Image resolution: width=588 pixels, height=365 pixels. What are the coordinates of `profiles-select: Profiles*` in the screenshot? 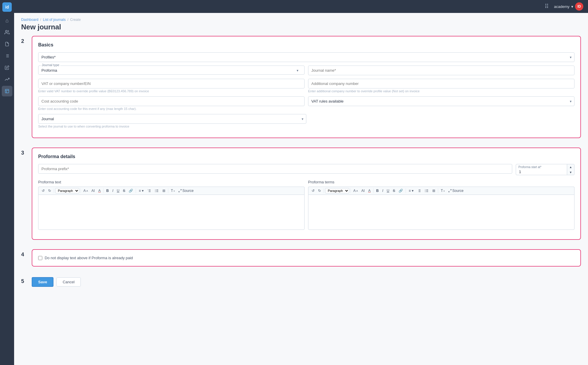 It's located at (306, 57).